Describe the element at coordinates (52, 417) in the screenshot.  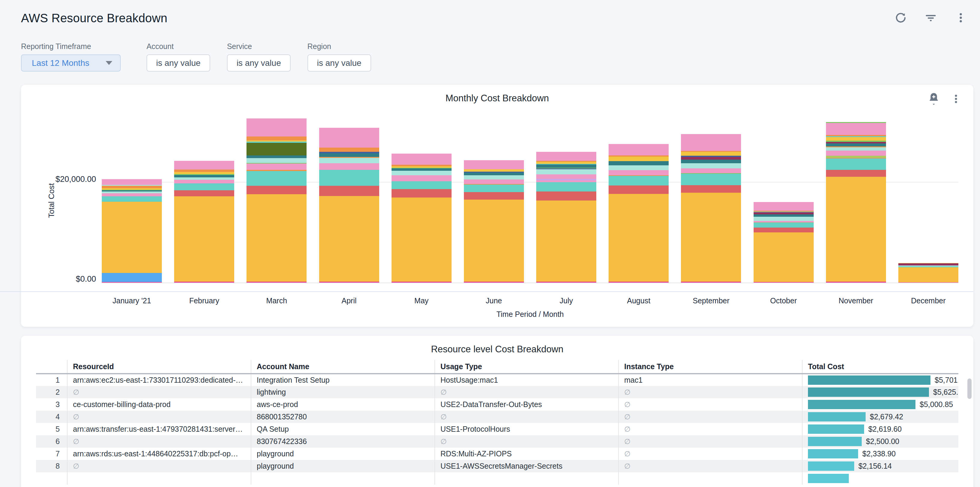
I see `row-number: 4` at that location.